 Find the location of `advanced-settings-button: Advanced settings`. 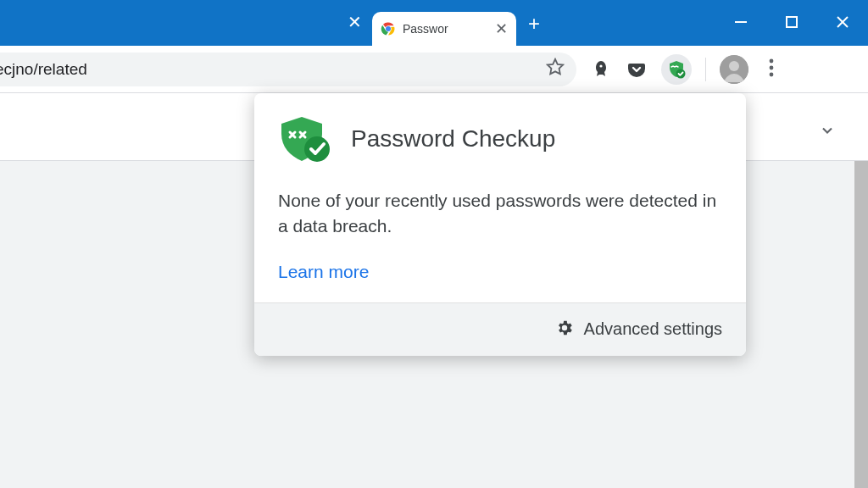

advanced-settings-button: Advanced settings is located at coordinates (500, 329).